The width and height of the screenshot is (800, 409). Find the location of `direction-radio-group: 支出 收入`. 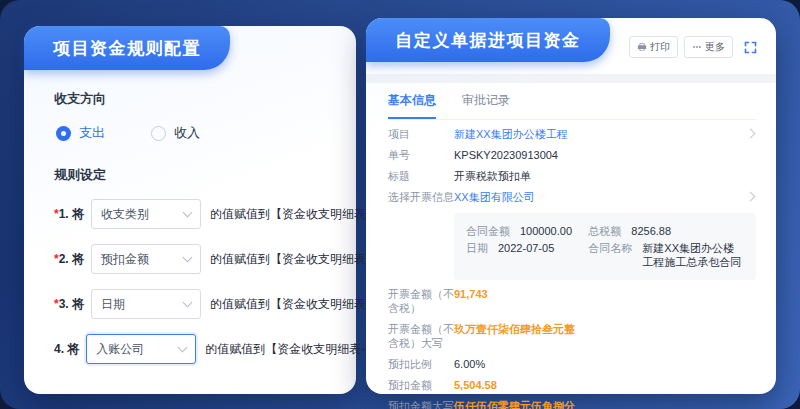

direction-radio-group: 支出 收入 is located at coordinates (196, 133).